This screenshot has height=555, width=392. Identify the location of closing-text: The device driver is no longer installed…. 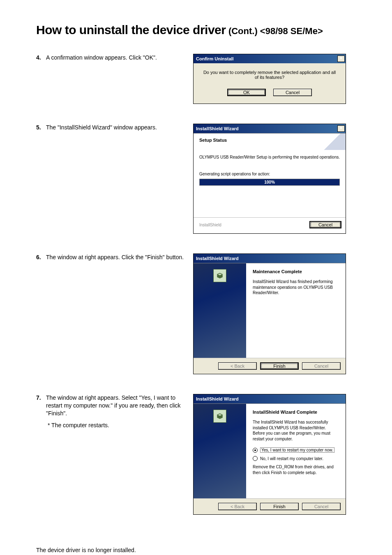
(196, 550).